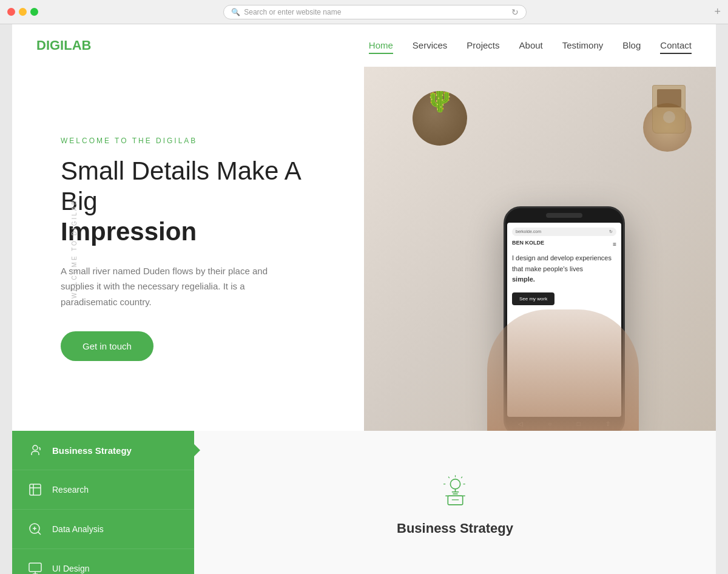  I want to click on service-label-data-analysis: Data Analysis, so click(78, 529).